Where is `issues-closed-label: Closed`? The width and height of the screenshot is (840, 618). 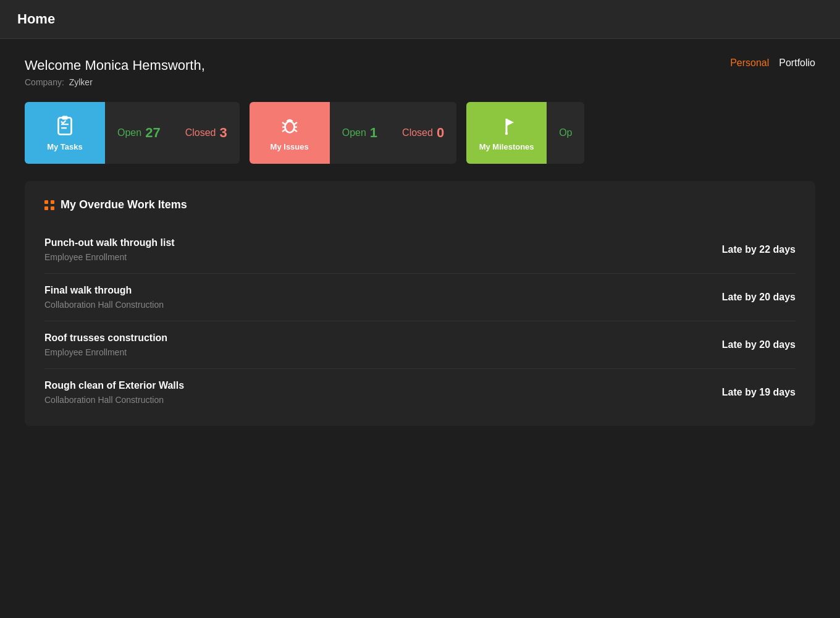
issues-closed-label: Closed is located at coordinates (418, 133).